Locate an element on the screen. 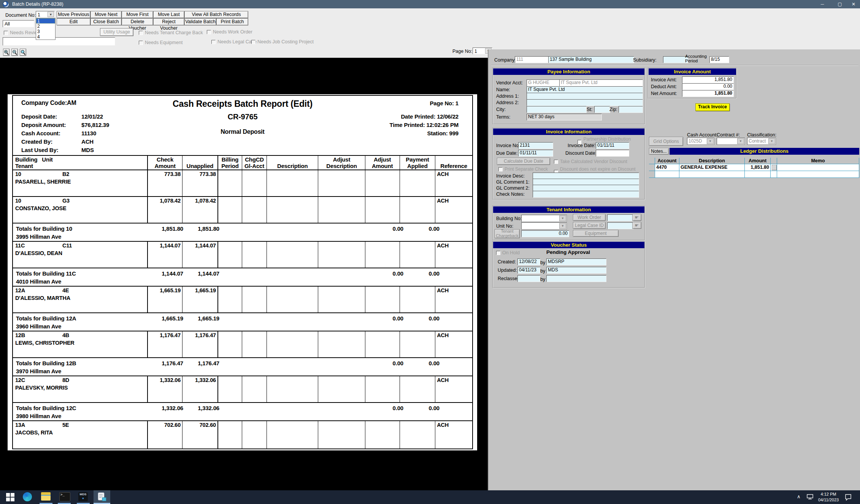 This screenshot has width=860, height=504. move-previous-button: Move Previous is located at coordinates (74, 14).